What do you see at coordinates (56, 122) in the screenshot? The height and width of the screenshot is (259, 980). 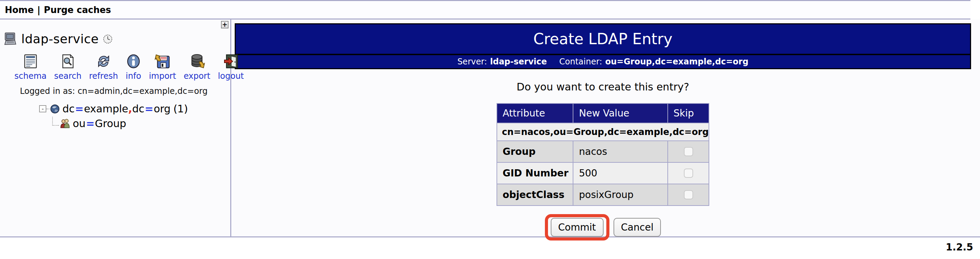 I see `tree-connector` at bounding box center [56, 122].